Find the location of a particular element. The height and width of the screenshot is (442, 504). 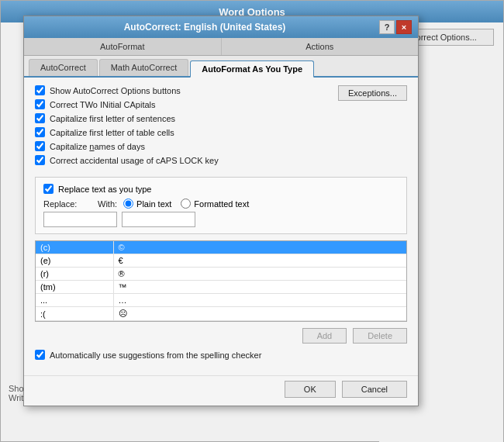

chk-capitalize-sentences-label: Capitalize first letter of sentences is located at coordinates (112, 119).